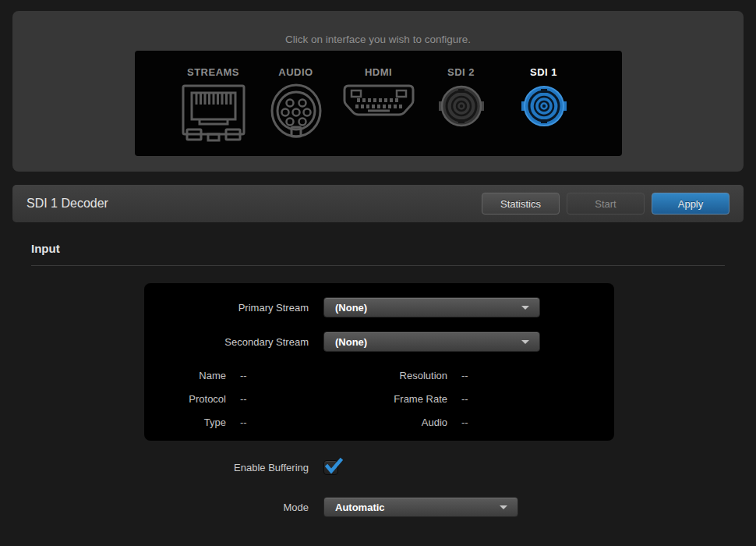 This screenshot has height=546, width=756. Describe the element at coordinates (296, 103) in the screenshot. I see `connector-audio: AUDIO` at that location.